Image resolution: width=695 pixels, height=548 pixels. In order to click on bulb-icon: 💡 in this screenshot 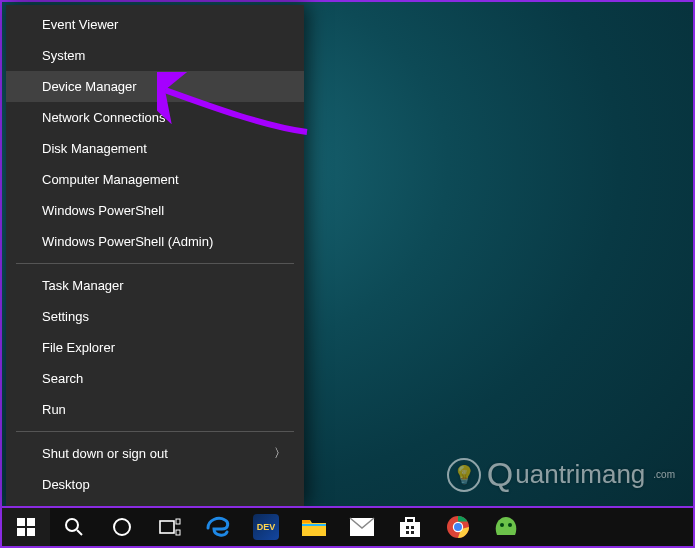, I will do `click(464, 475)`.